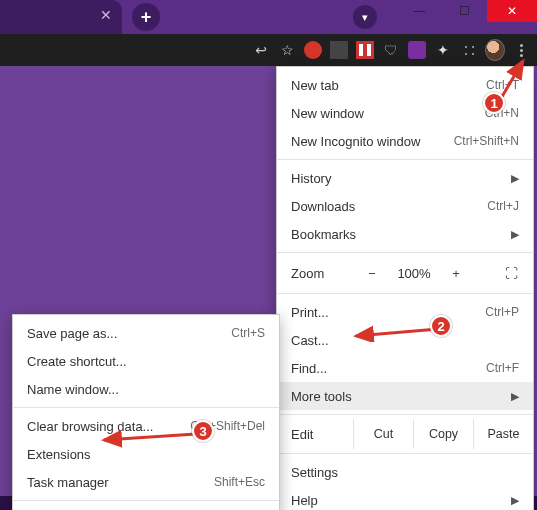  Describe the element at coordinates (248, 333) in the screenshot. I see `menu-shortcut: Ctrl+S` at that location.